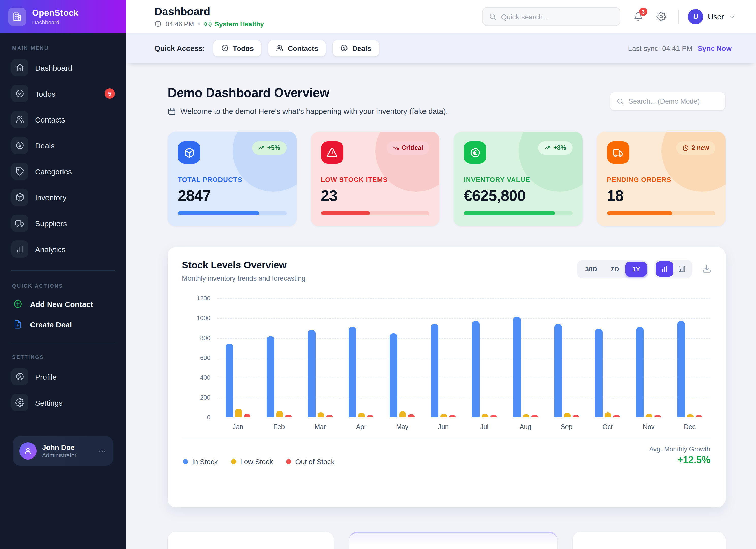 This screenshot has width=756, height=549. I want to click on dollar-circle-icon, so click(345, 48).